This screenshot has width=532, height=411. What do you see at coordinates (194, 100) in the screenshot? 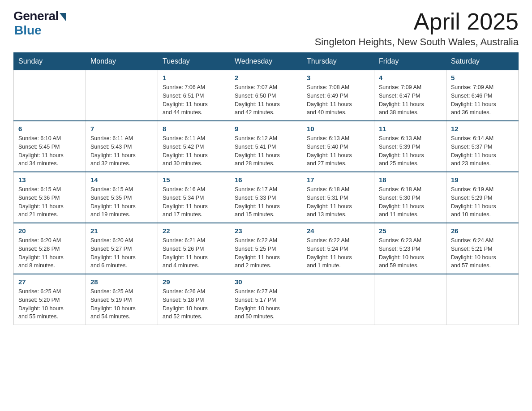
I see `day-info: Sunrise: 7:06 AM Sunset: 6:51 PM Dayligh…` at bounding box center [194, 100].